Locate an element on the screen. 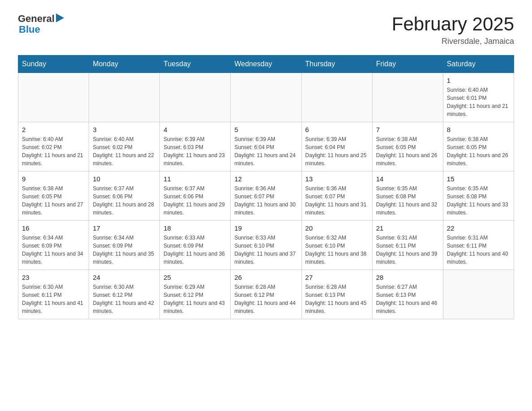 Image resolution: width=532 pixels, height=411 pixels. day-info: Sunrise: 6:30 AMSunset: 6:11 PMDaylight:… is located at coordinates (54, 299).